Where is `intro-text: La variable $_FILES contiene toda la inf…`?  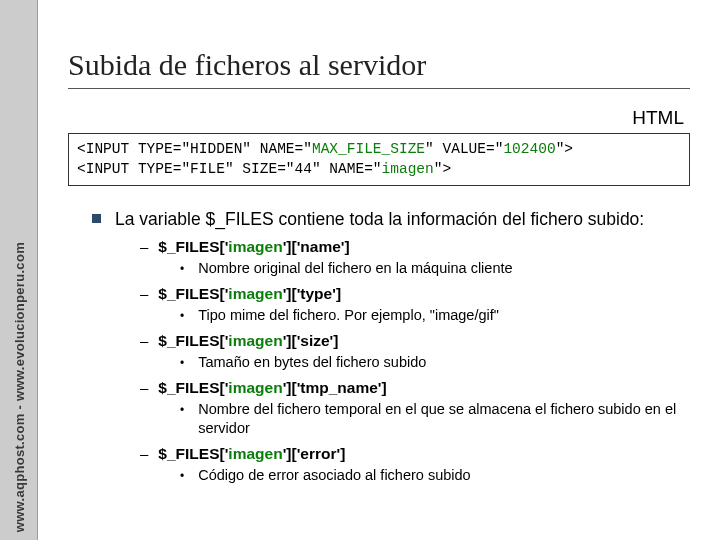 intro-text: La variable $_FILES contiene toda la inf… is located at coordinates (380, 220).